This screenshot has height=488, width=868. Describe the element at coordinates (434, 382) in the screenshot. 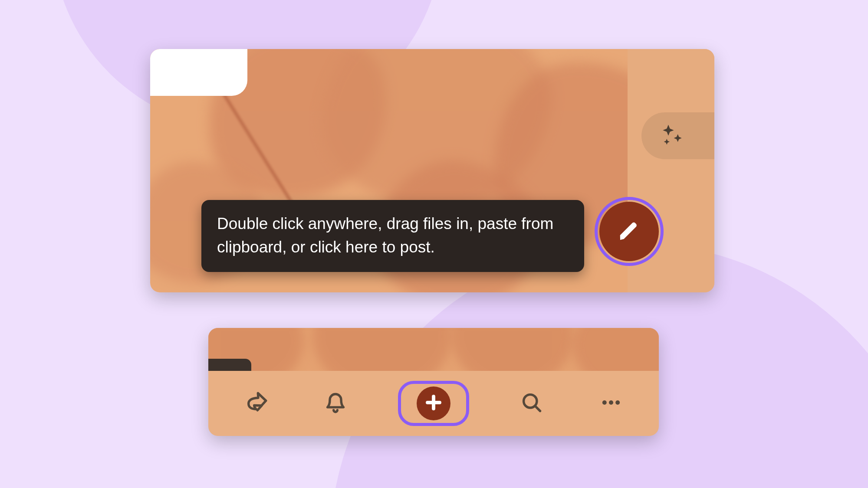

I see `mobile-toolbar-panel` at that location.